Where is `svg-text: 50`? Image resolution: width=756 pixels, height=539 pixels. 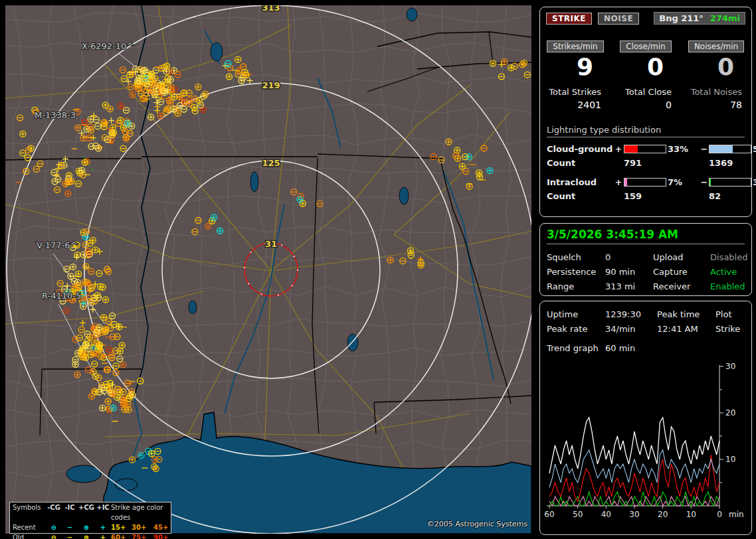
svg-text: 50 is located at coordinates (578, 514).